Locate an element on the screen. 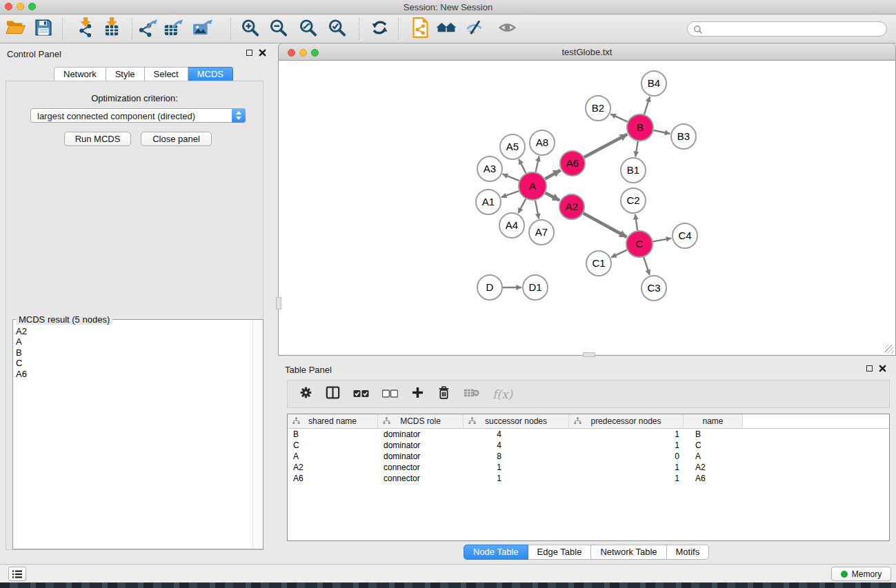 The width and height of the screenshot is (896, 588). function-builder-icon: f(x) is located at coordinates (502, 394).